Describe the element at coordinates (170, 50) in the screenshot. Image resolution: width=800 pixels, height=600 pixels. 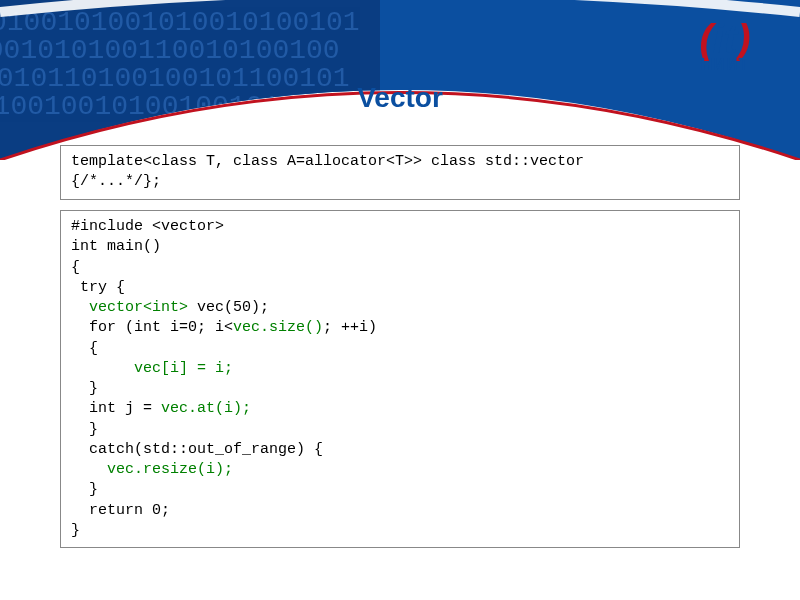
I see `svg-text: 1001010100110010100100` at that location.